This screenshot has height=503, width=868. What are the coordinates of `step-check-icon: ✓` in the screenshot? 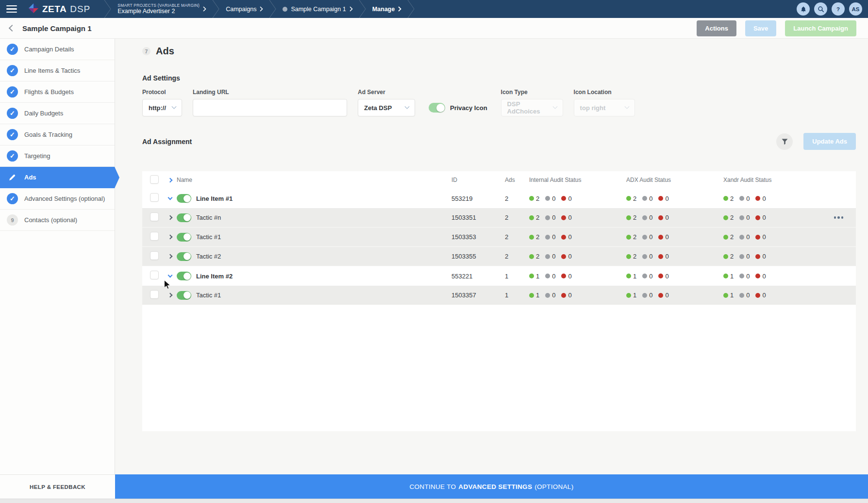 It's located at (13, 156).